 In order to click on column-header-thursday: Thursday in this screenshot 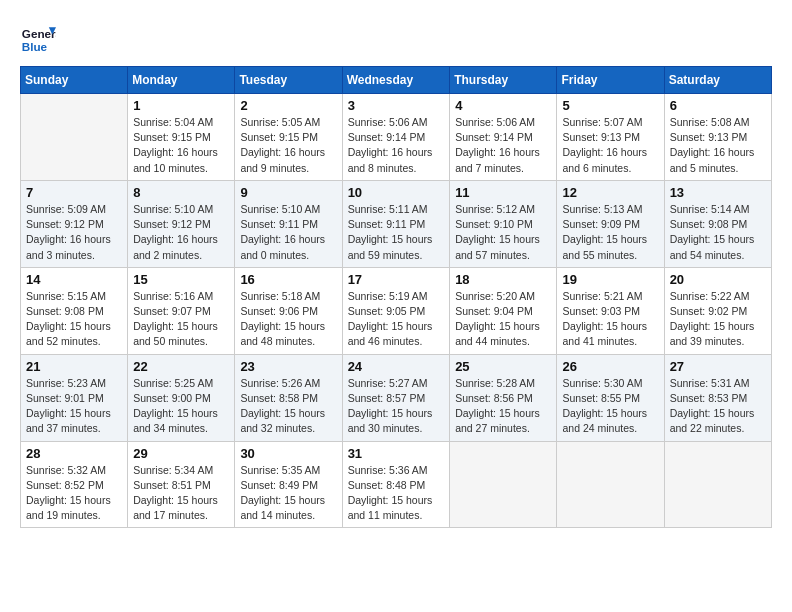, I will do `click(504, 80)`.